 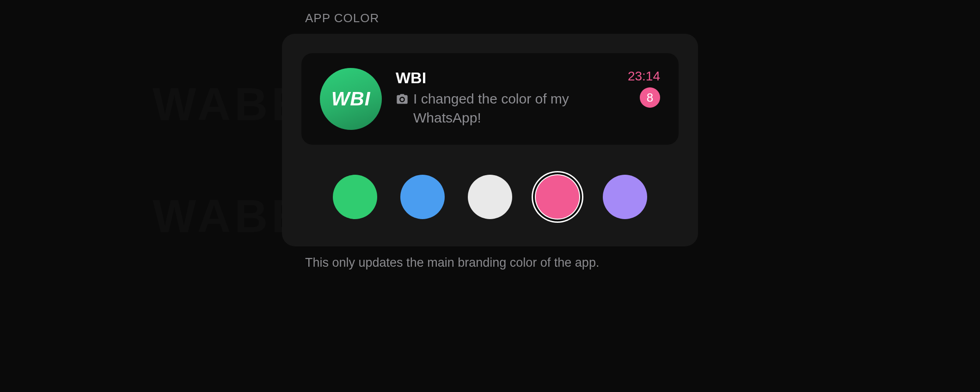 What do you see at coordinates (351, 99) in the screenshot?
I see `avatar: WBI` at bounding box center [351, 99].